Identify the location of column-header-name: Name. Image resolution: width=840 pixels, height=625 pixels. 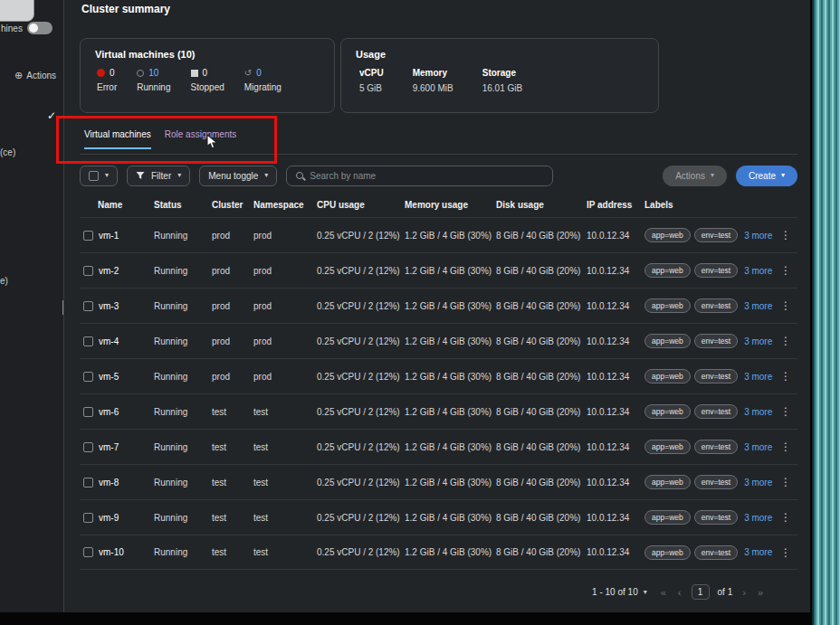
(117, 204).